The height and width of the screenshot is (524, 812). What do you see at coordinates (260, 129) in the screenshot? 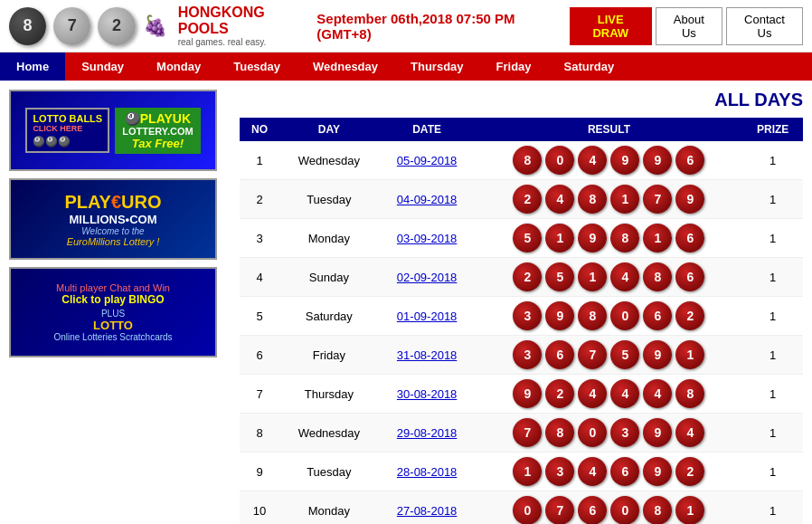
I see `col-no: NO` at bounding box center [260, 129].